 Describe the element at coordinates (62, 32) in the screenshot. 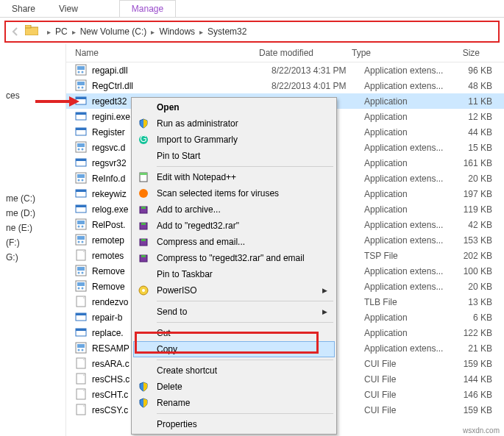

I see `crumb-pc: PC` at that location.